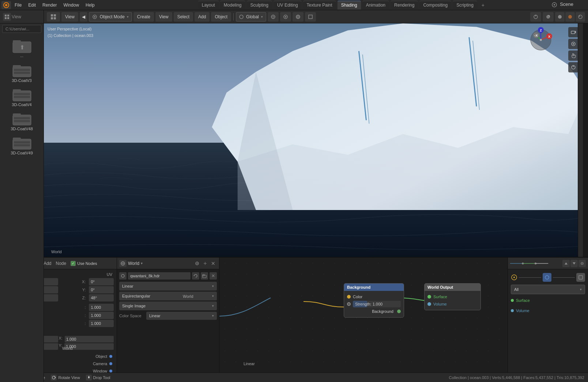  I want to click on editor-type-3d, so click(53, 17).